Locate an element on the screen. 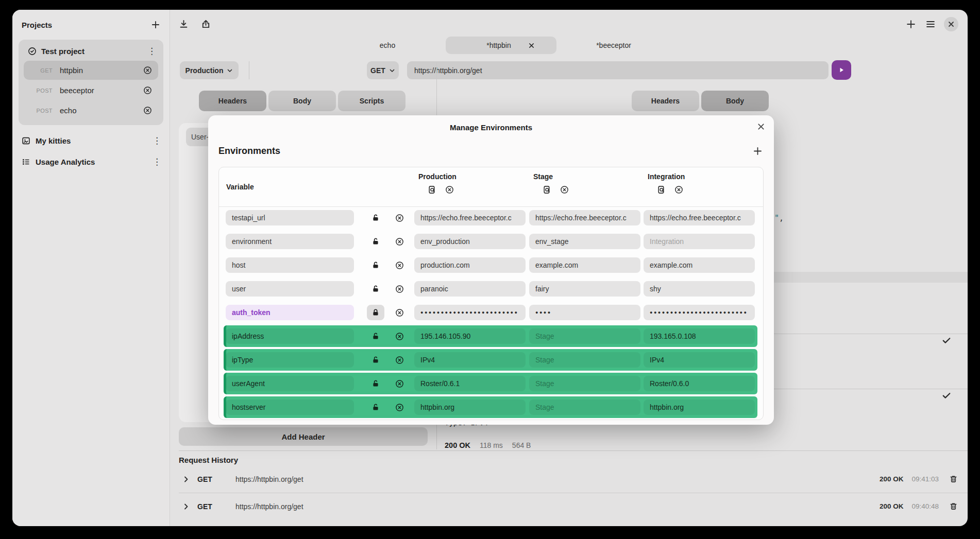  project-name: Test project is located at coordinates (92, 51).